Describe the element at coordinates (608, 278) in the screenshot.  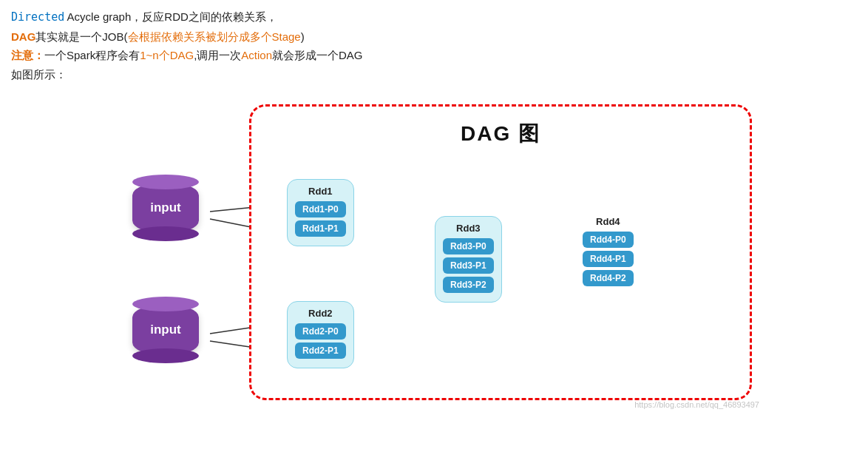
I see `rdd4-p2: Rdd4-P2` at that location.